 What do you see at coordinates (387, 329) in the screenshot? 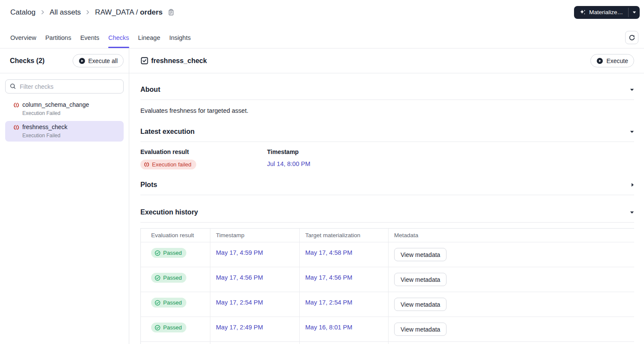
I see `table-row: Passed May 17, 2:49 PM May 16, 8:01 PM V…` at bounding box center [387, 329].